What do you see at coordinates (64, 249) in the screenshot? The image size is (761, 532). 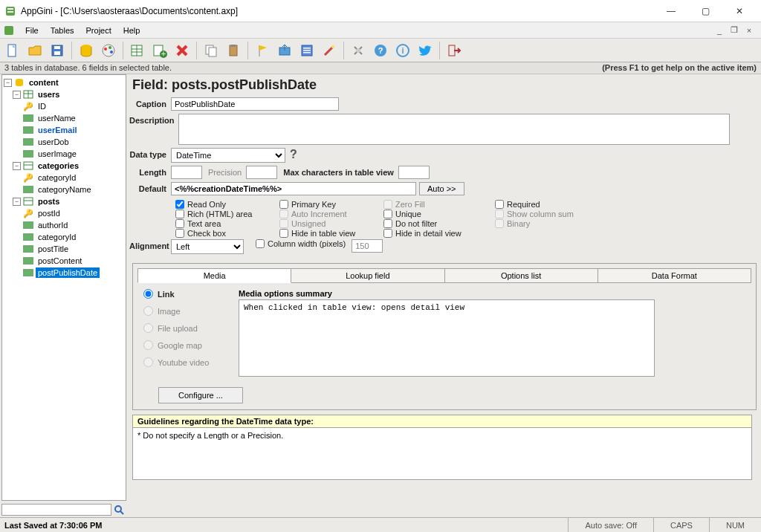 I see `tree-field: postTitle` at bounding box center [64, 249].